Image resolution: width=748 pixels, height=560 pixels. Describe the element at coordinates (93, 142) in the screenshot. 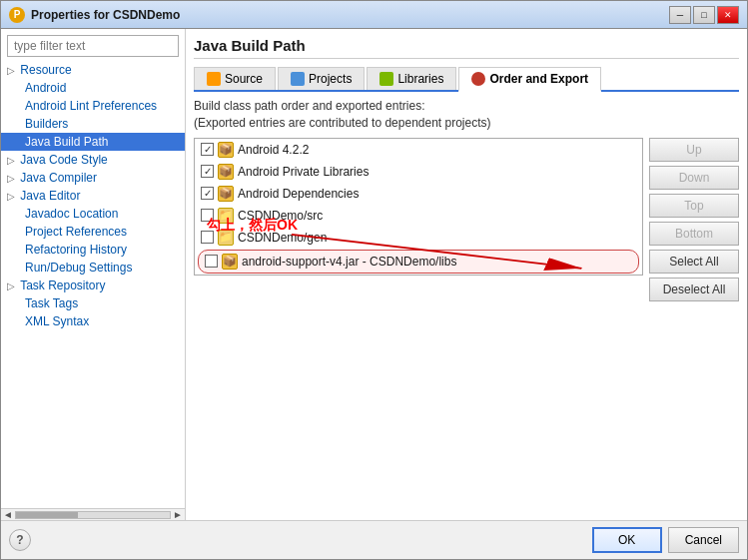

I see `sidebar-item-java-build-path: Java Build Path` at that location.